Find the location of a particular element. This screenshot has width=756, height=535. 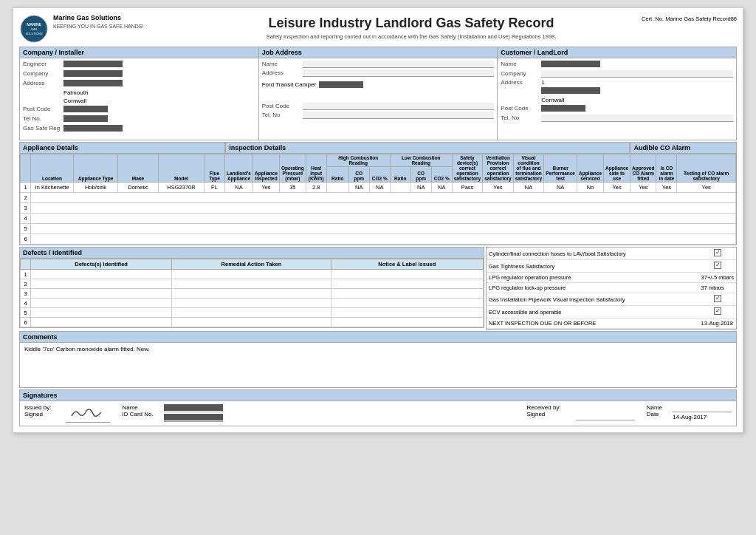

document-title: Leisure Industry Landlord Gas Safety Rec… is located at coordinates (411, 24).